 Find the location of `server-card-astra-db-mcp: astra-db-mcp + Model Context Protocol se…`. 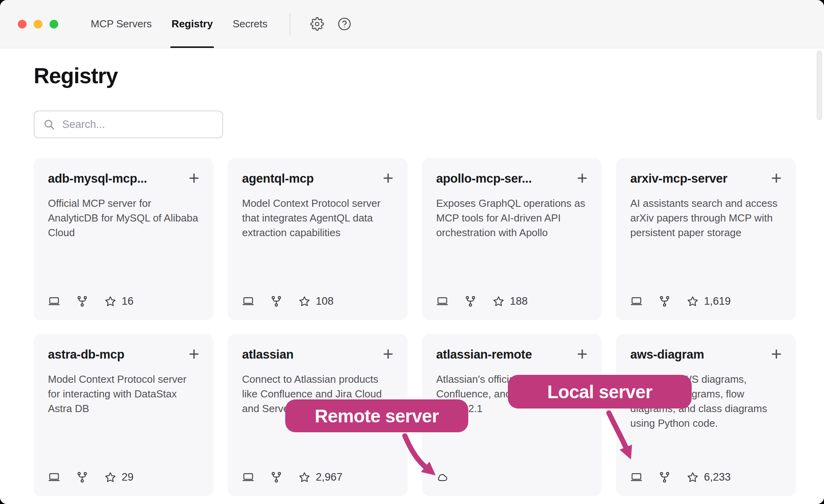

server-card-astra-db-mcp: astra-db-mcp + Model Context Protocol se… is located at coordinates (124, 415).